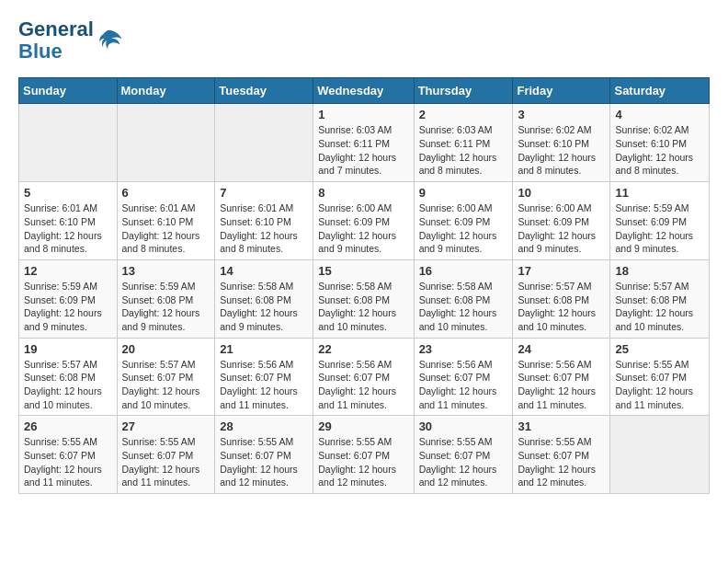 Image resolution: width=728 pixels, height=563 pixels. Describe the element at coordinates (265, 91) in the screenshot. I see `weekday-header-tuesday: Tuesday` at that location.